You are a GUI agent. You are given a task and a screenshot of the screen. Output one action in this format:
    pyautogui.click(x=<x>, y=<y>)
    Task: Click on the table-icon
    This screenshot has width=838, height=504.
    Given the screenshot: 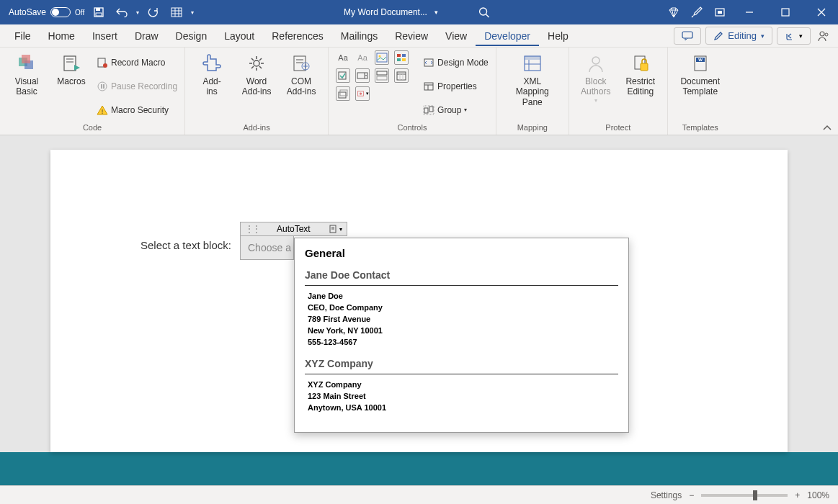 What is the action you would take?
    pyautogui.click(x=177, y=12)
    